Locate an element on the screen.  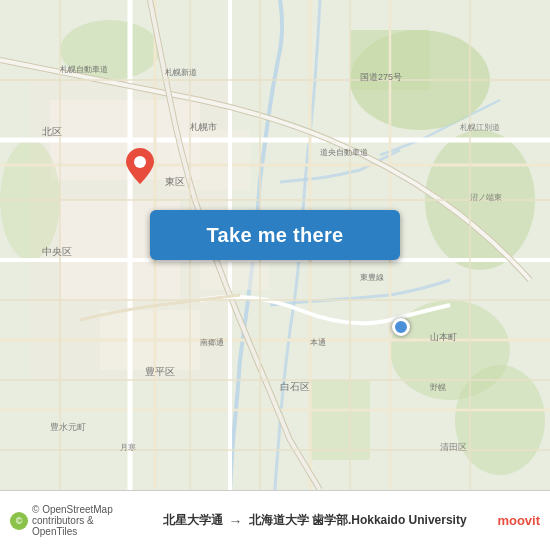
svg-text: 本通 is located at coordinates (318, 342).